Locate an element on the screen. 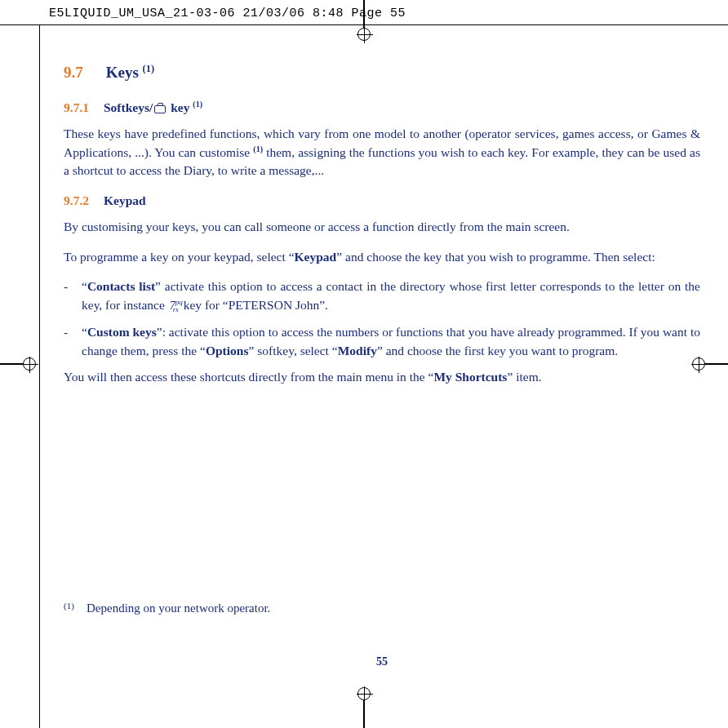 The width and height of the screenshot is (728, 728). section-heading: 9.7Keys (1) is located at coordinates (382, 73).